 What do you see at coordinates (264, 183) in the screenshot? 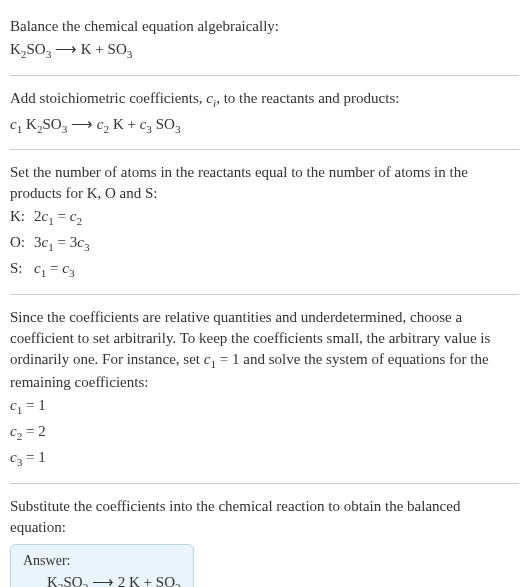
I see `step2-text: Set the number of atoms in the reactants…` at bounding box center [264, 183].